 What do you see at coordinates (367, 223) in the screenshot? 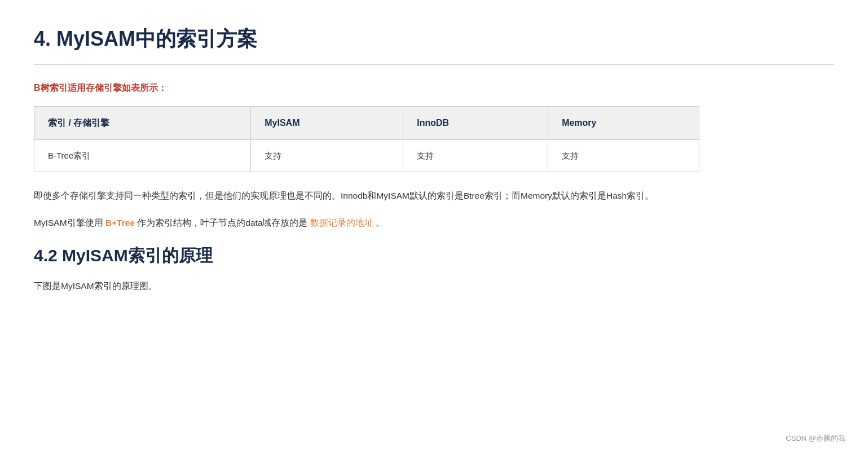
I see `paragraph-2: MyISAM引擎使用 B+Tree 作为索引结构，叶子节点的data域存放的是 …` at bounding box center [367, 223].